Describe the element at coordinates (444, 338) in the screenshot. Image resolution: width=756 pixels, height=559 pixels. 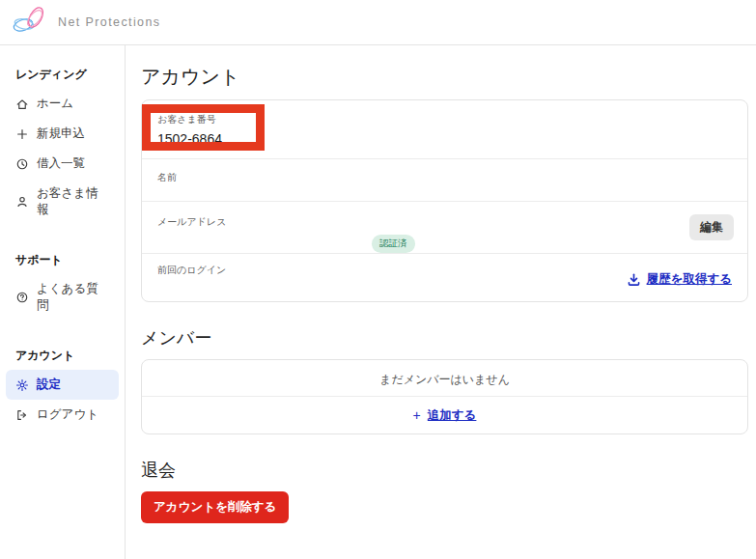
I see `members-section-title: メンバー` at that location.